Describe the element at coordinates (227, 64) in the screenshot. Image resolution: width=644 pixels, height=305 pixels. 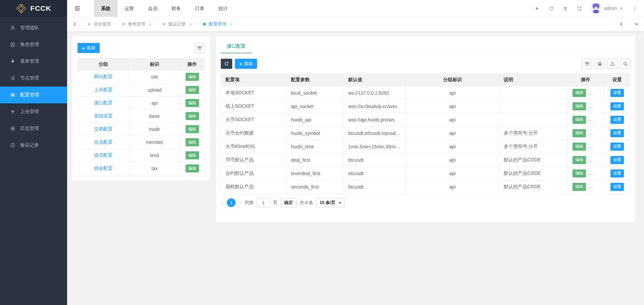
I see `refresh-table-button` at that location.